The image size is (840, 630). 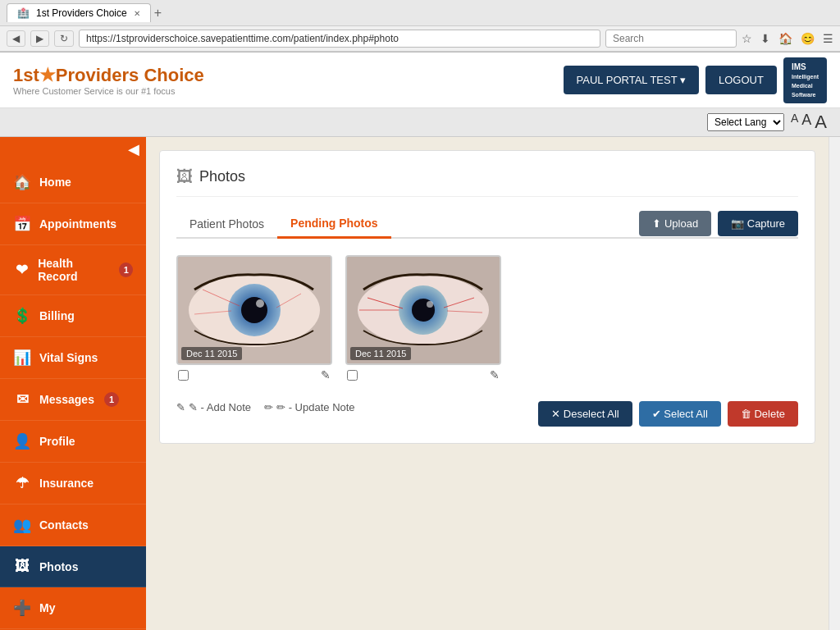 I want to click on logout-button: LOGOUT, so click(x=742, y=80).